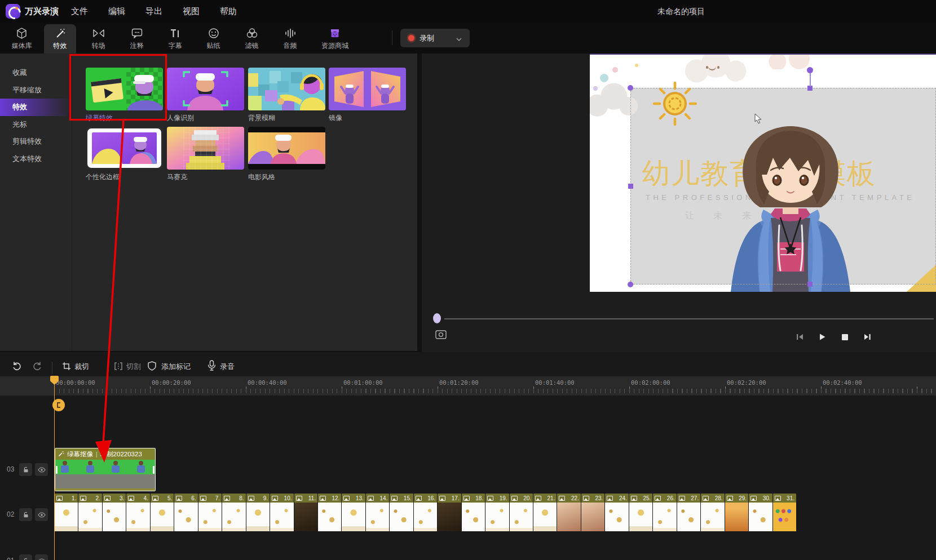 The image size is (936, 560). I want to click on timeline-image-clip: 26., so click(664, 513).